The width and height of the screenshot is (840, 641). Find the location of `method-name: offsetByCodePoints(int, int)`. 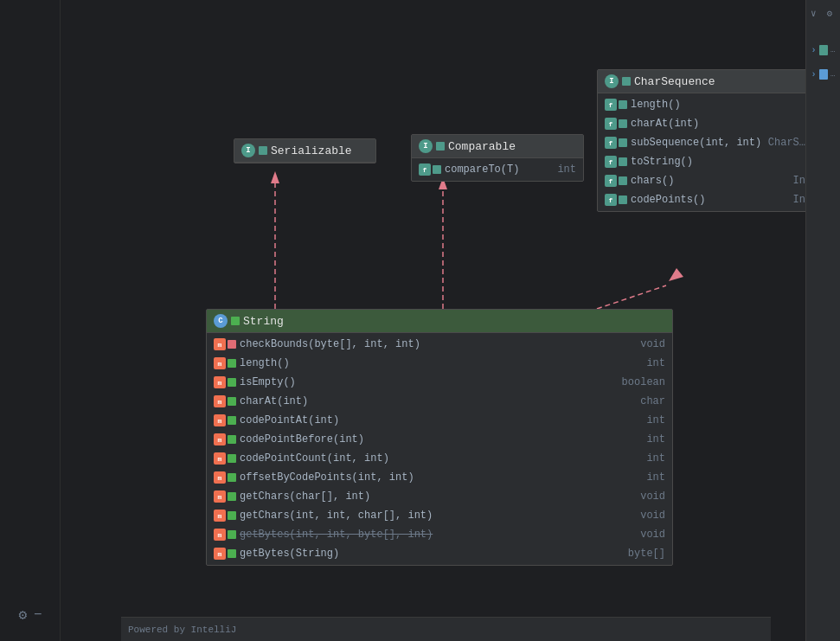

method-name: offsetByCodePoints(int, int) is located at coordinates (441, 478).